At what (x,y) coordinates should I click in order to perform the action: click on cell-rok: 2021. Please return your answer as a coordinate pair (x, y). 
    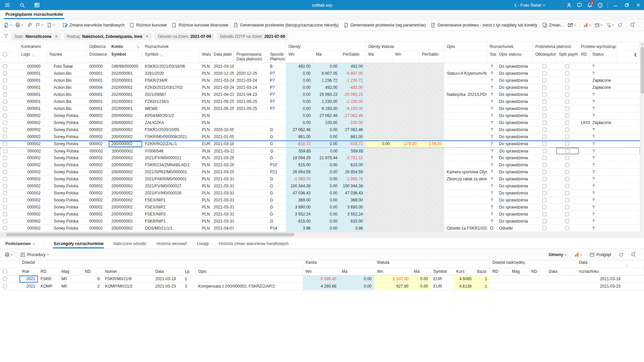
    Looking at the image, I should click on (29, 279).